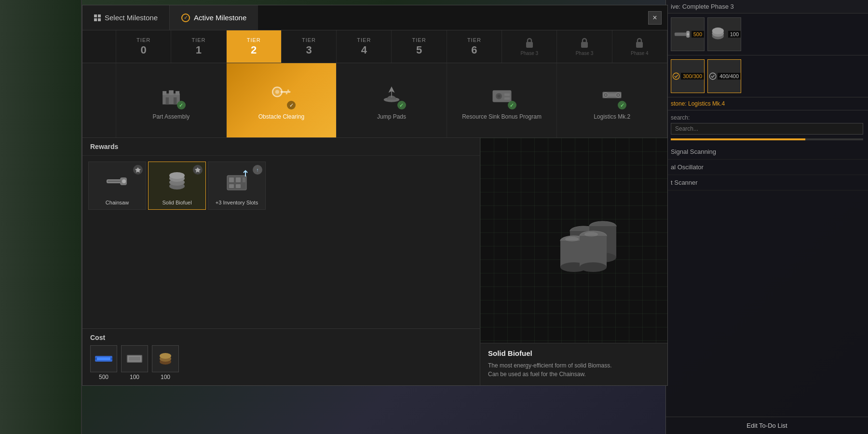  Describe the element at coordinates (41, 217) in the screenshot. I see `left-bg` at that location.